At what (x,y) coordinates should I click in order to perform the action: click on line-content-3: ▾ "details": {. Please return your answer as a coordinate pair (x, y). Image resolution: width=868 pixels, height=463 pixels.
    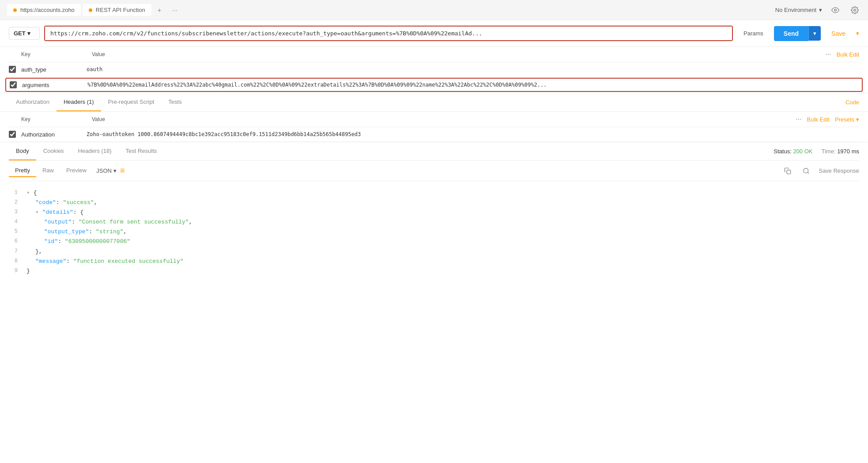
    Looking at the image, I should click on (59, 213).